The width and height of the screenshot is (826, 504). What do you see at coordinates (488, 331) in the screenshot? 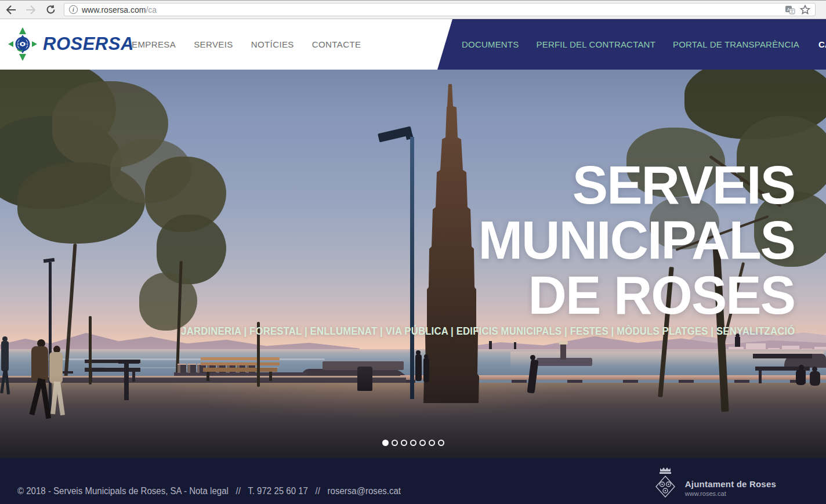
I see `hero-subtitle: JARDINERIA | FORESTAL | ENLLUMENAT | VIA…` at bounding box center [488, 331].